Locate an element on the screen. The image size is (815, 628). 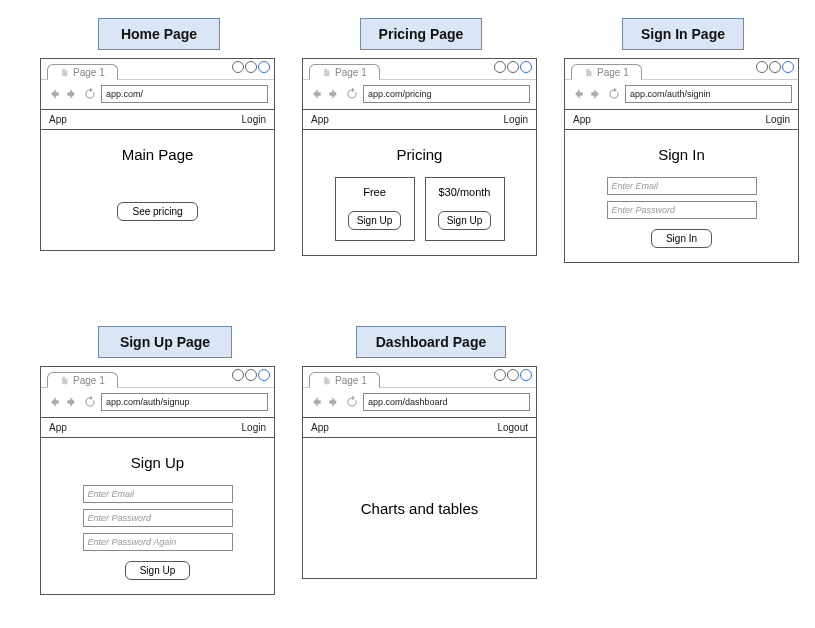
page-heading: Sign Up is located at coordinates (158, 462).